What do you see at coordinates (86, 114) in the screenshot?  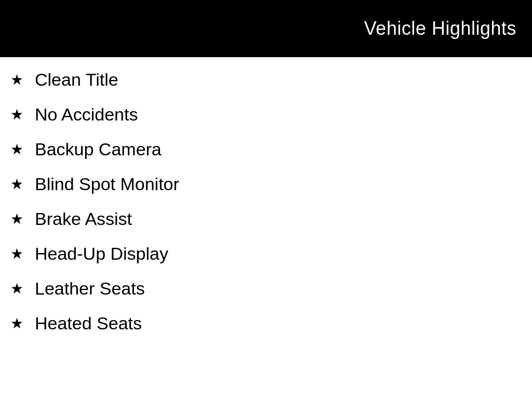 I see `highlight-label-no-accidents: No Accidents` at bounding box center [86, 114].